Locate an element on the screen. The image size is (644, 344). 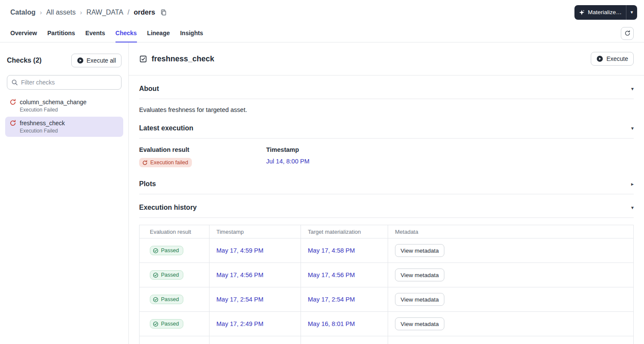
materialize-dropdown-button: ▾ is located at coordinates (632, 12).